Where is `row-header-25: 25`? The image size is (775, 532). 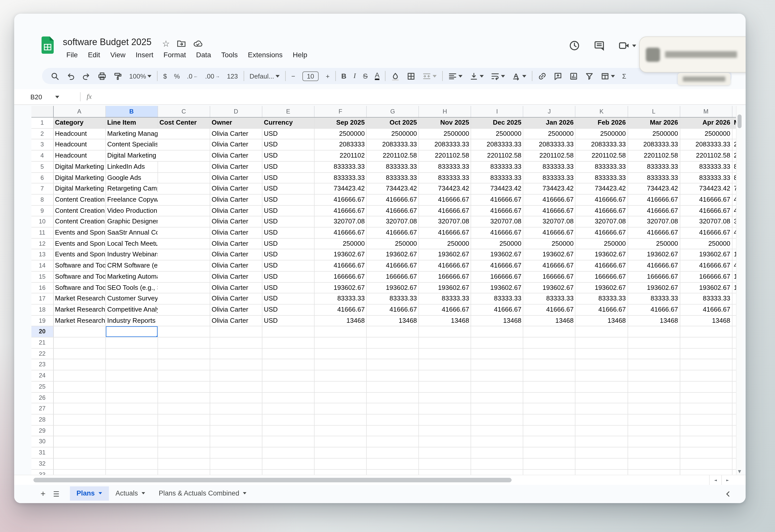
row-header-25: 25 is located at coordinates (42, 387).